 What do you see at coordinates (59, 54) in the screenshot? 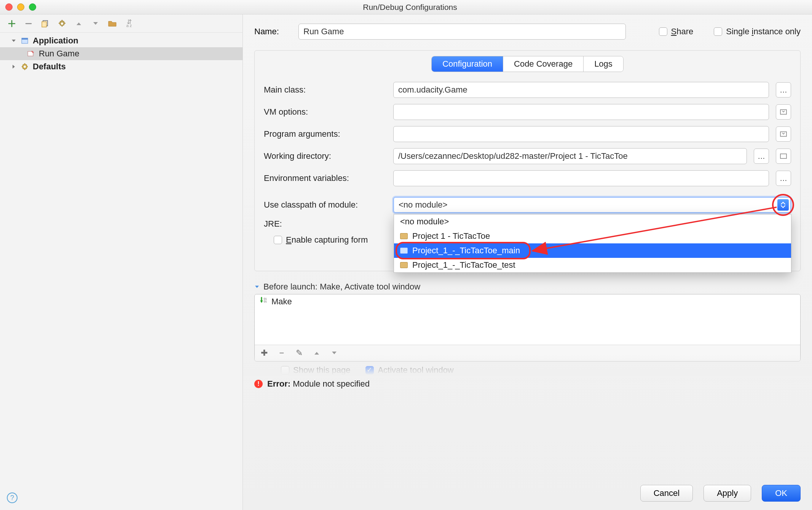
I see `tree-run-game-label: Run Game` at bounding box center [59, 54].